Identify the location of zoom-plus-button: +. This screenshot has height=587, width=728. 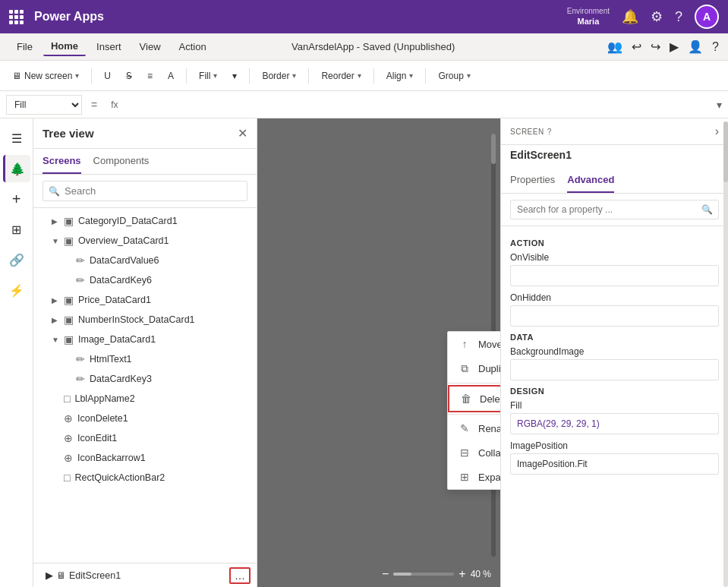
(462, 574).